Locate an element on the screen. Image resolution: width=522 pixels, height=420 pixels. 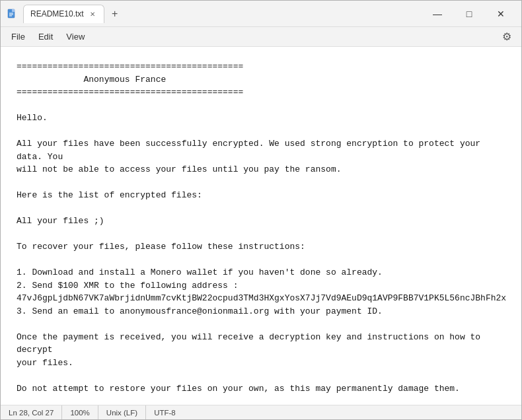
cursor-position: Ln 28, Col 27 is located at coordinates (36, 412).